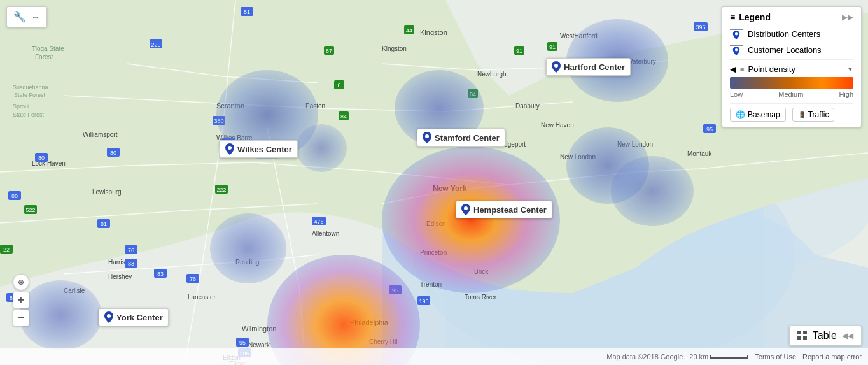 Image resolution: width=868 pixels, height=365 pixels. What do you see at coordinates (736, 34) in the screenshot?
I see `distribution-line-icon` at bounding box center [736, 34].